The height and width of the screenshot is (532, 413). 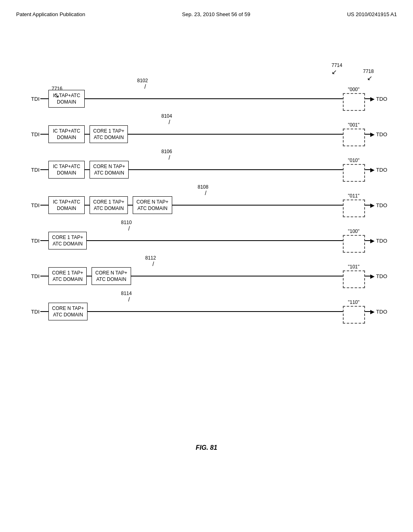 What do you see at coordinates (32, 135) in the screenshot?
I see `tdi-label-row2: TDI` at bounding box center [32, 135].